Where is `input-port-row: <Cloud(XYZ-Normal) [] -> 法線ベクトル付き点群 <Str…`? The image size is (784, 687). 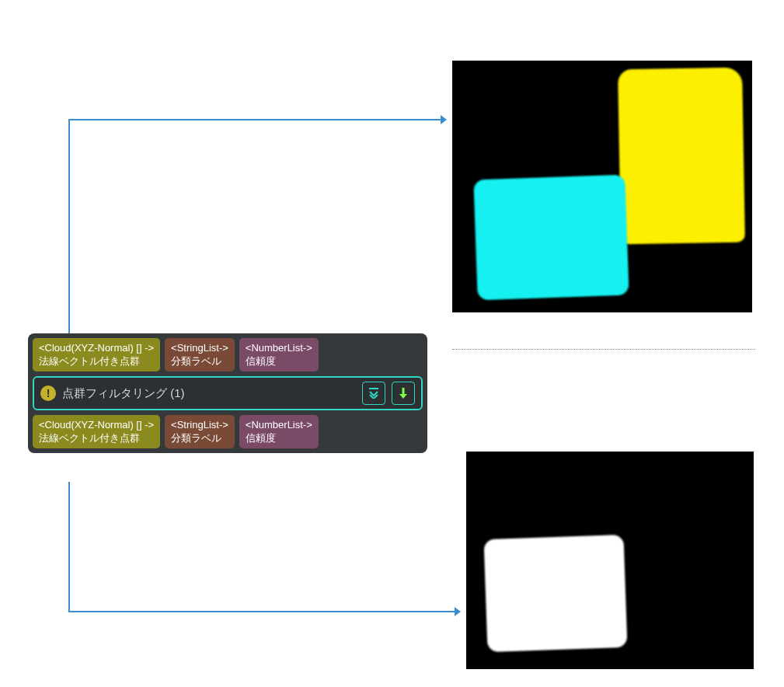 input-port-row: <Cloud(XYZ-Normal) [] -> 法線ベクトル付き点群 <Str… is located at coordinates (228, 354).